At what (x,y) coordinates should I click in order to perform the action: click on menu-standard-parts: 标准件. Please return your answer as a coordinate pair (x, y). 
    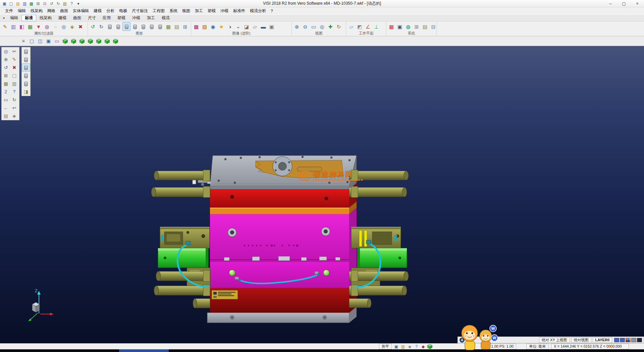
    Looking at the image, I should click on (239, 11).